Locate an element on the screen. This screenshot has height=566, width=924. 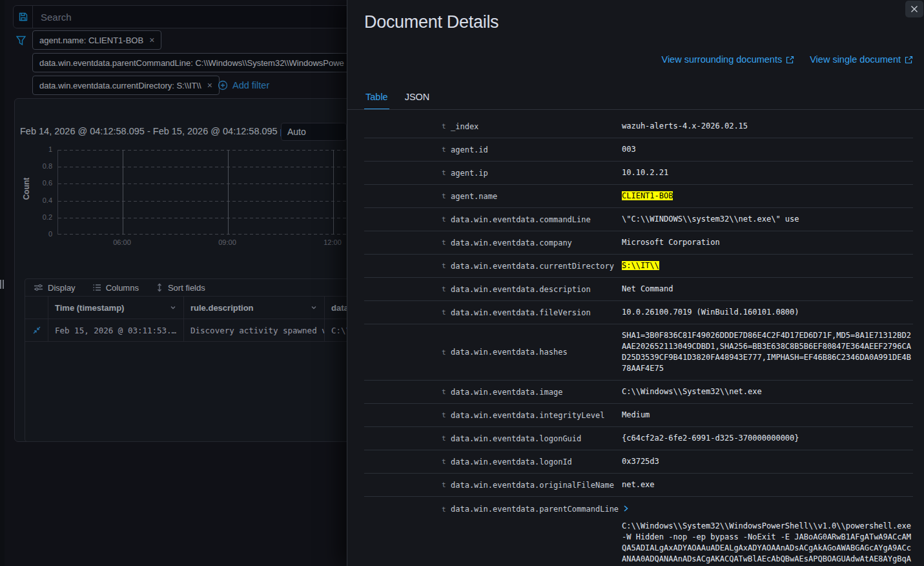
field-value: Microsoft Corporation is located at coordinates (766, 243).